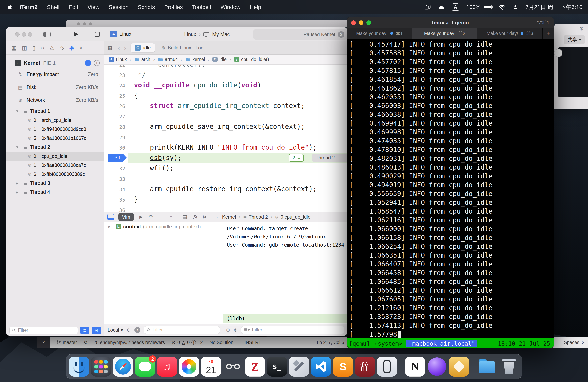 This screenshot has height=382, width=588. What do you see at coordinates (24, 34) in the screenshot?
I see `minimize-button` at bounding box center [24, 34].